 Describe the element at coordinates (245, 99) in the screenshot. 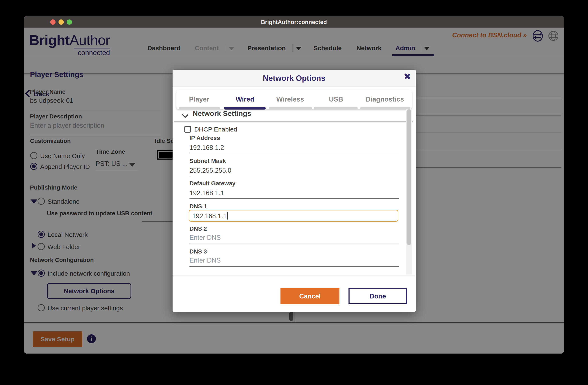

I see `tab-wired: Wired` at that location.